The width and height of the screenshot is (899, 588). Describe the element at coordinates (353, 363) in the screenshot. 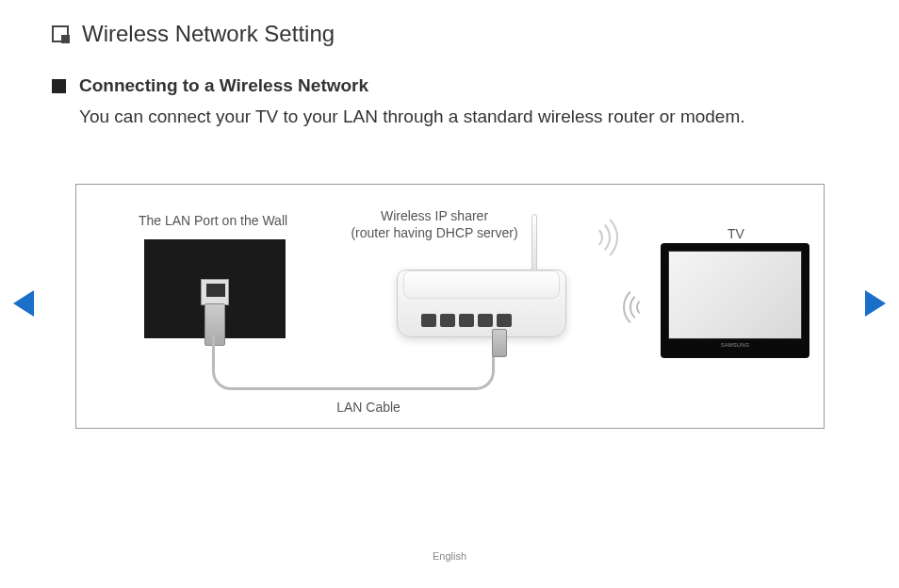

I see `lan-cable-icon` at that location.